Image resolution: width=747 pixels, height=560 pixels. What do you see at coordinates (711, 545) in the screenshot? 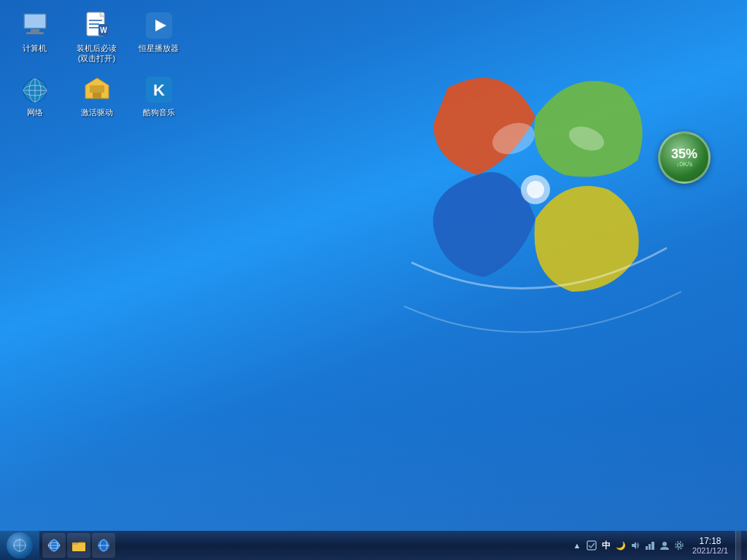
I see `clock: 17:18 2021/12/1` at bounding box center [711, 545].